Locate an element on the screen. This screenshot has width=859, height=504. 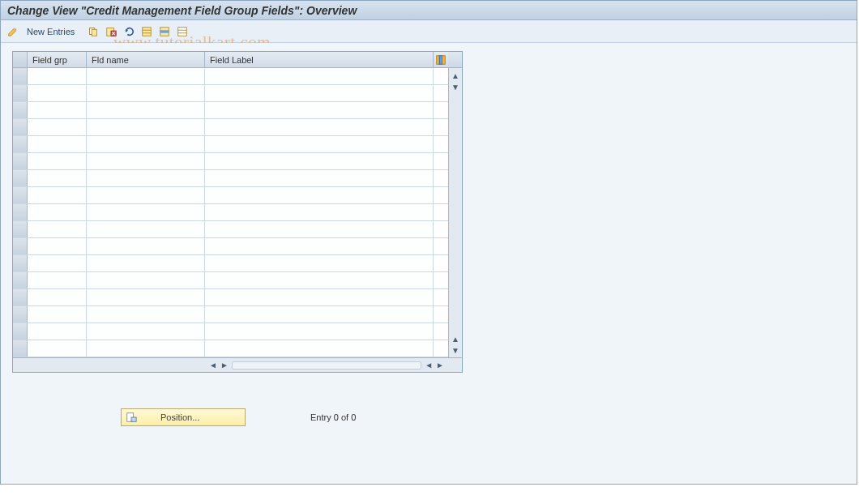
table-config-button is located at coordinates (441, 60).